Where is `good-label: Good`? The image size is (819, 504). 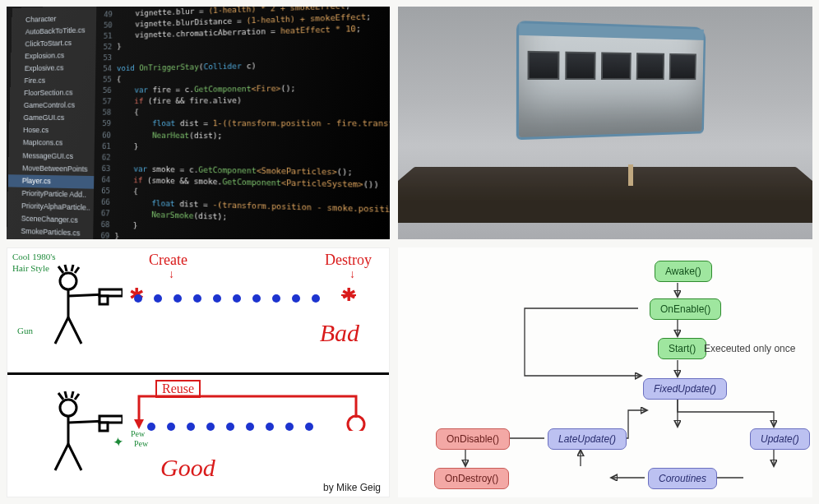
good-label: Good is located at coordinates (187, 468).